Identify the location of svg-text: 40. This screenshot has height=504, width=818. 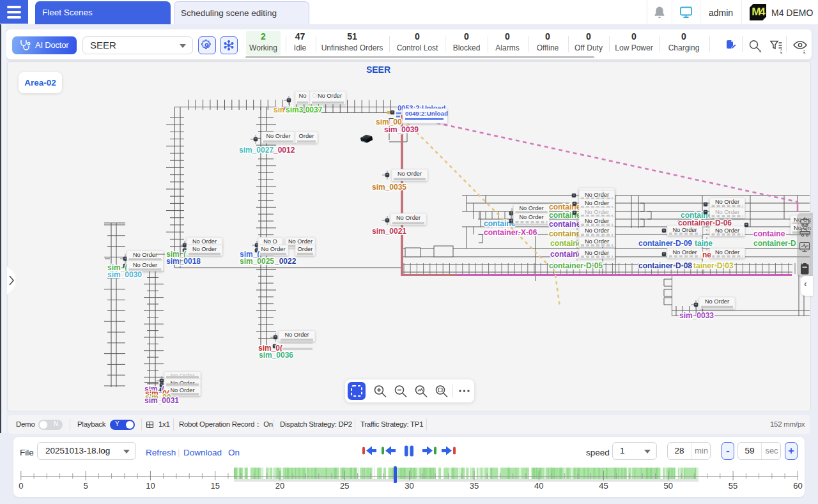
(539, 485).